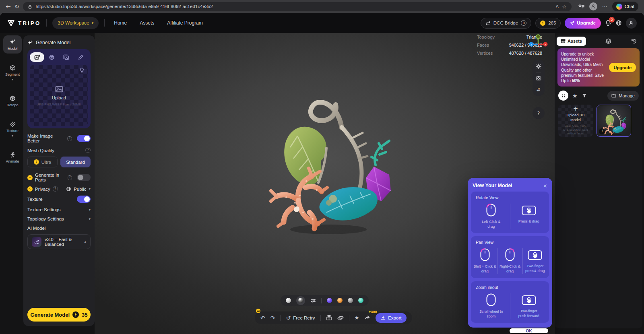  What do you see at coordinates (59, 315) in the screenshot?
I see `generate-model-button: Generate Model 35` at bounding box center [59, 315].